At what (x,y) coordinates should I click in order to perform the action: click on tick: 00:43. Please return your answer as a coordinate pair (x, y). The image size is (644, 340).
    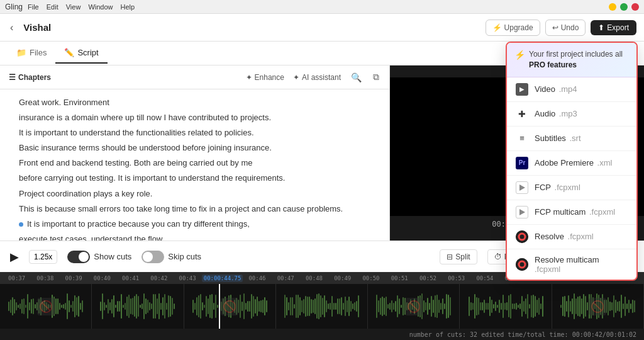
    Looking at the image, I should click on (187, 278).